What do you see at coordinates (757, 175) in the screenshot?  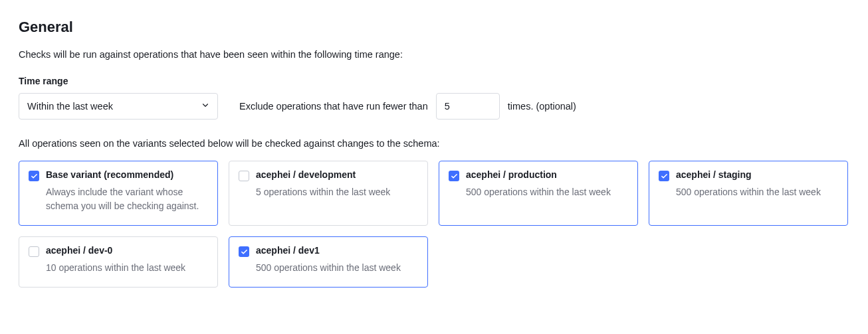 I see `variant-card-title: acephei / staging` at bounding box center [757, 175].